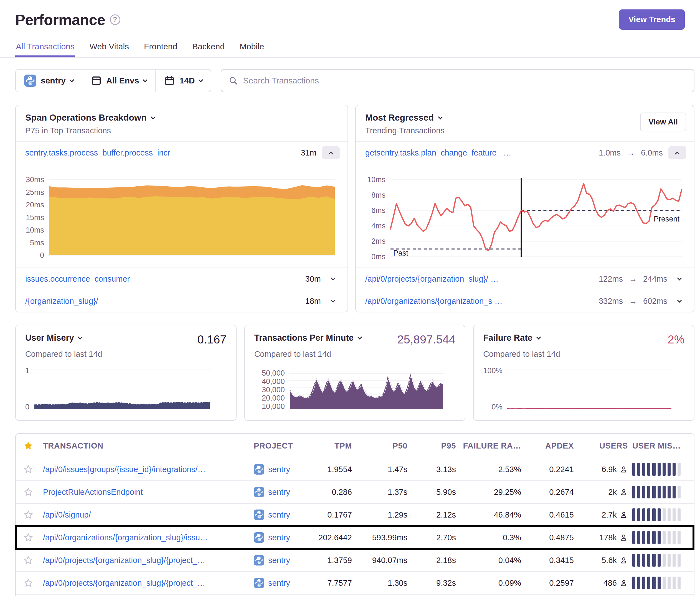 The image size is (700, 596). Describe the element at coordinates (663, 122) in the screenshot. I see `view-all-button: View All` at that location.